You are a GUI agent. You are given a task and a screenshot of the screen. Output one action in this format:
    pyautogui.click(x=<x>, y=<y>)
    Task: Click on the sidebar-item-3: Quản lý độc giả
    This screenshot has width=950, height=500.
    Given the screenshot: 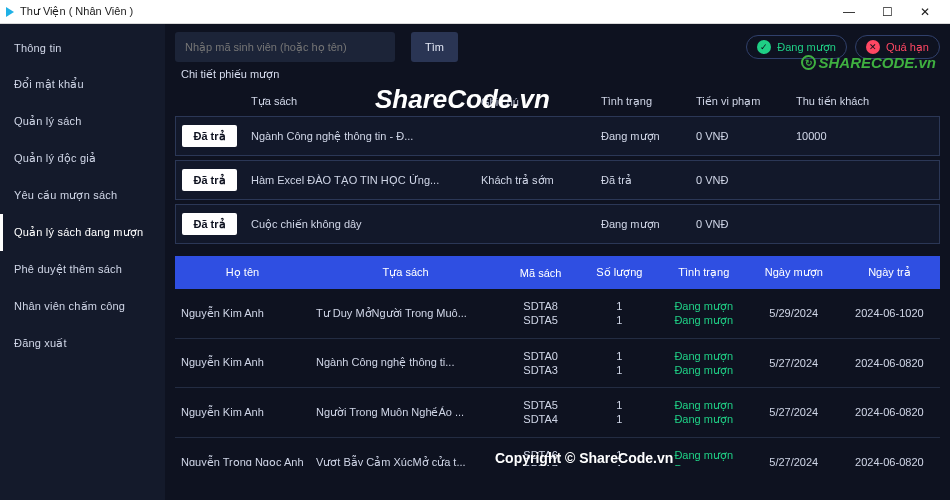 What is the action you would take?
    pyautogui.click(x=82, y=158)
    